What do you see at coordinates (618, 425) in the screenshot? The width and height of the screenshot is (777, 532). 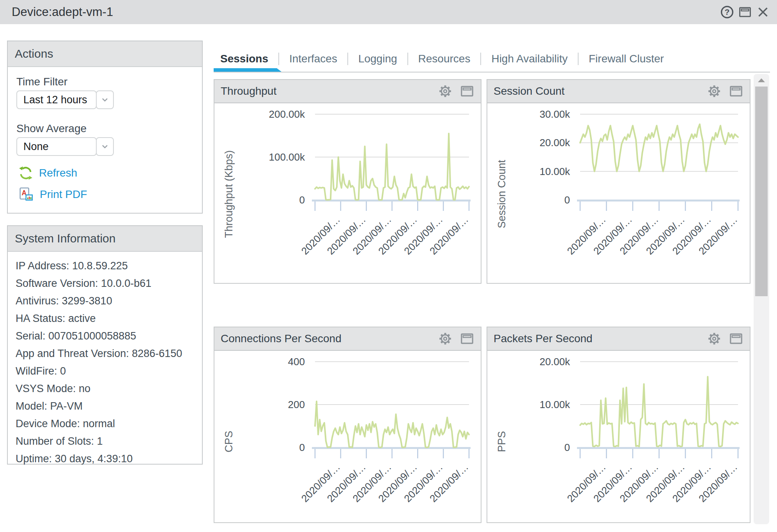 I see `packets-per-second-panel: Packets Per Second` at bounding box center [618, 425].